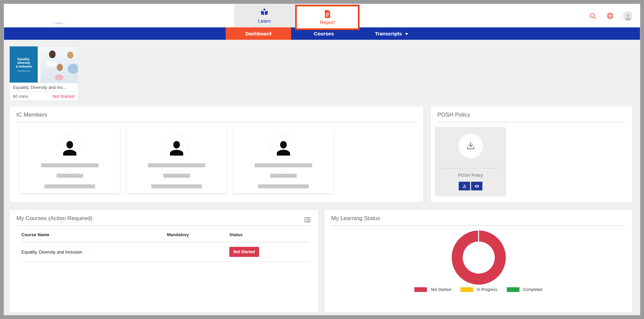  Describe the element at coordinates (164, 246) in the screenshot. I see `courses-table: Course Name Mandatory Status Equality, D…` at that location.